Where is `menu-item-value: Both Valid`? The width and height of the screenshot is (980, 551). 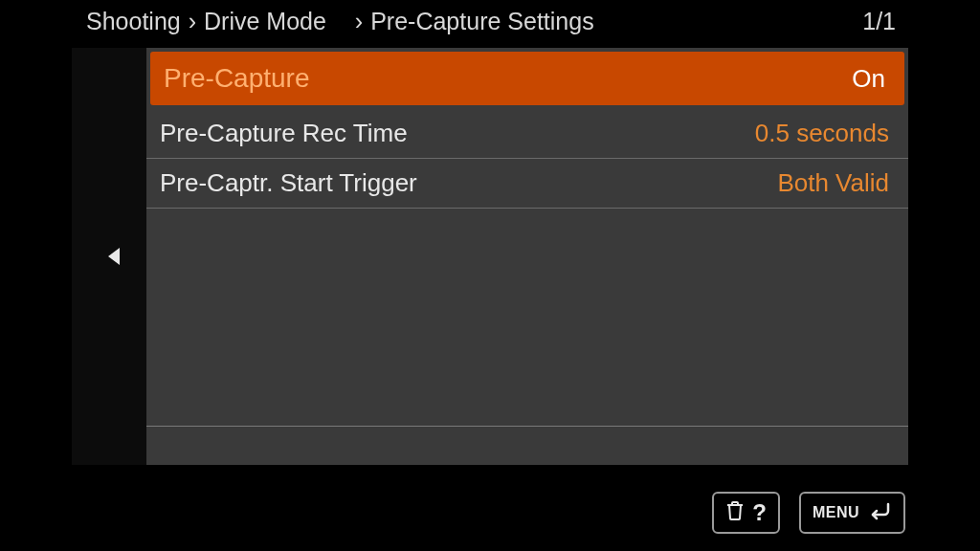 menu-item-value: Both Valid is located at coordinates (833, 184).